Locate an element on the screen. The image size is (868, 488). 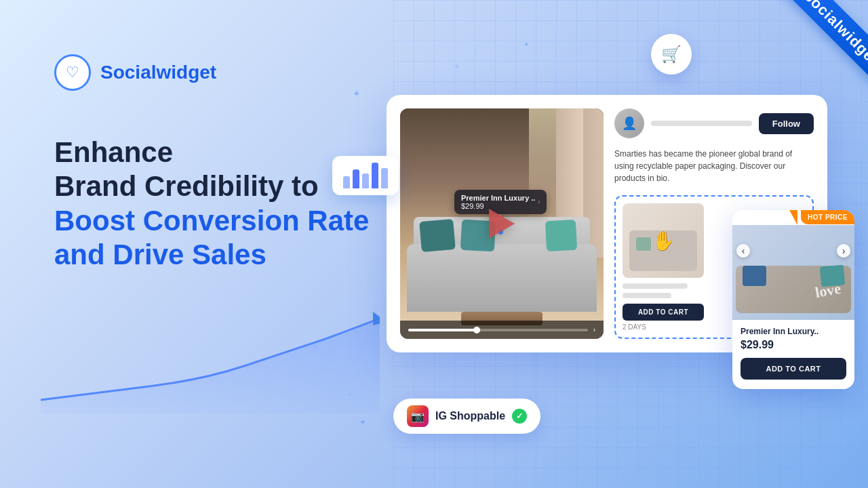
headline-line1: Enhance is located at coordinates (212, 152).